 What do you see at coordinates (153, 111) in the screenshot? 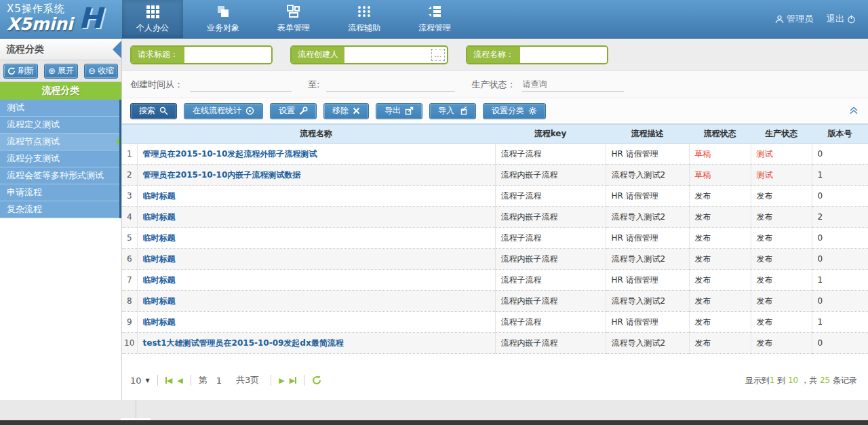
I see `search-button: 搜索` at bounding box center [153, 111].